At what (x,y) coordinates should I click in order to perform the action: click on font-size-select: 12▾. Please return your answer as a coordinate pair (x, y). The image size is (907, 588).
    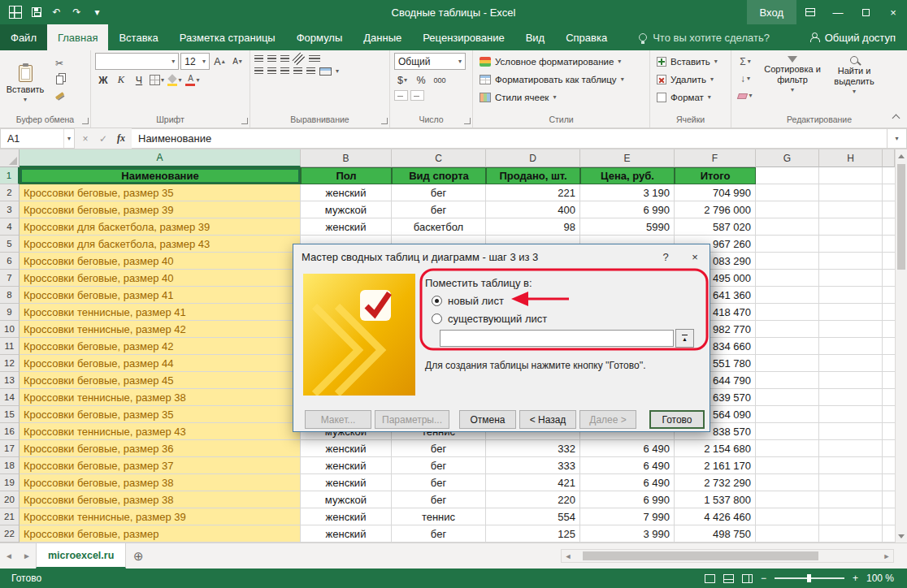
    Looking at the image, I should click on (195, 62).